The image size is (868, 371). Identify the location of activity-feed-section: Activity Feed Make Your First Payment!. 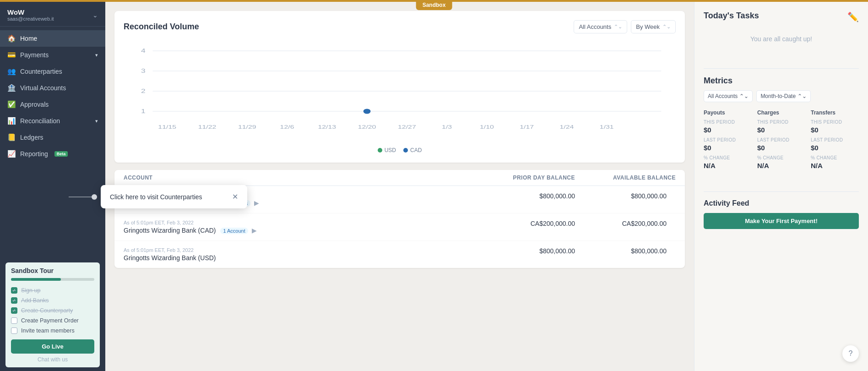
(781, 214).